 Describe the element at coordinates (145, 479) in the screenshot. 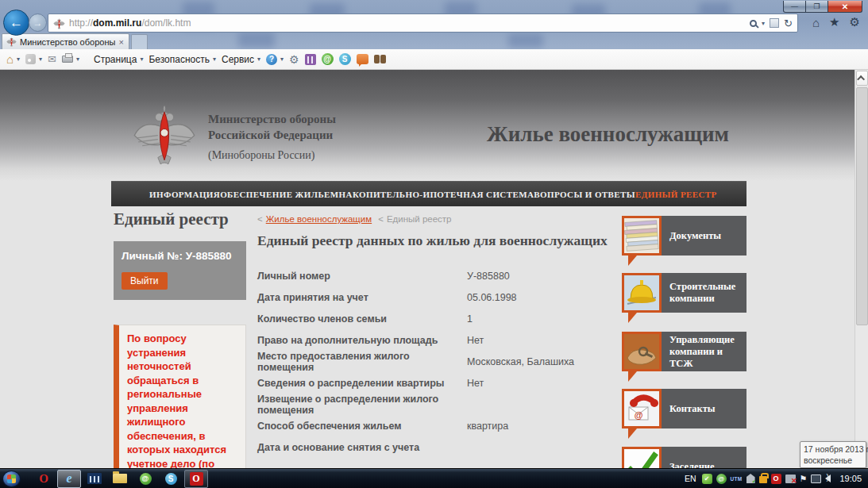

I see `taskbar-icq: @` at that location.